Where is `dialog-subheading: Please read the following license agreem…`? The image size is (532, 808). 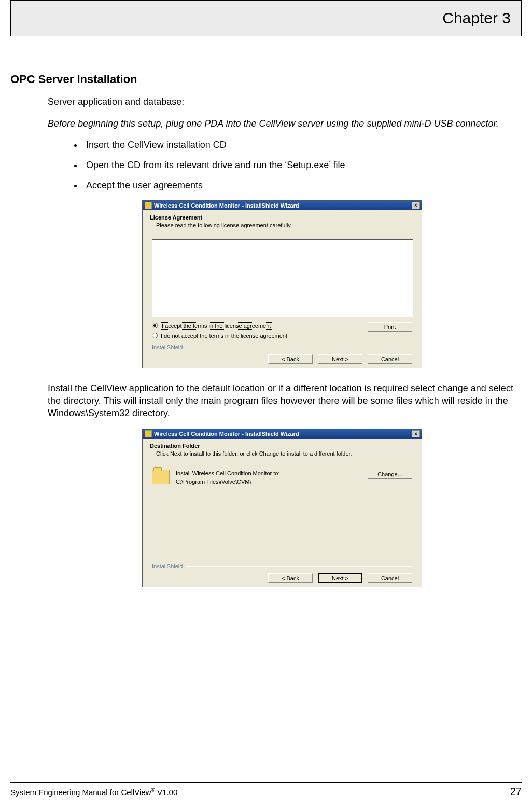 dialog-subheading: Please read the following license agreem… is located at coordinates (282, 225).